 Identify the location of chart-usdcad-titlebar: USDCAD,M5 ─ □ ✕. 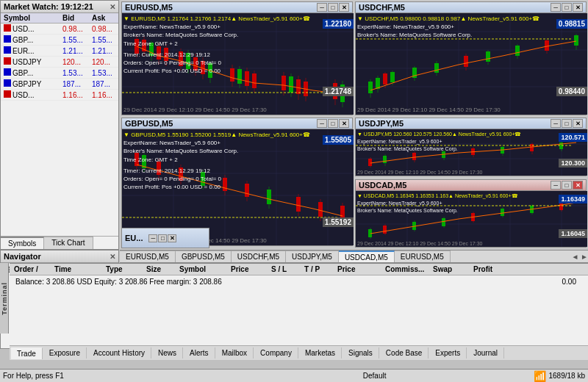
(470, 185).